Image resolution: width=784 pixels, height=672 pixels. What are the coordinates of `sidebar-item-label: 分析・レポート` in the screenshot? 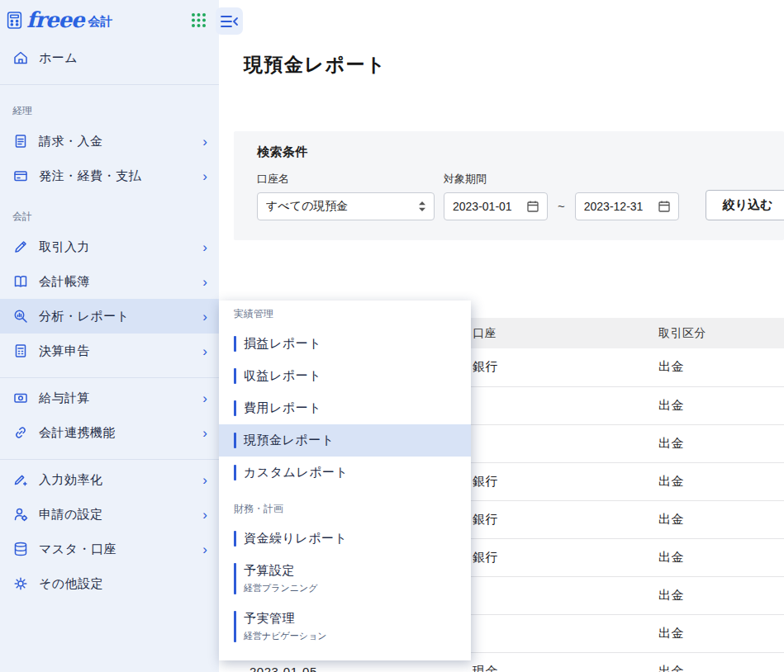 It's located at (116, 317).